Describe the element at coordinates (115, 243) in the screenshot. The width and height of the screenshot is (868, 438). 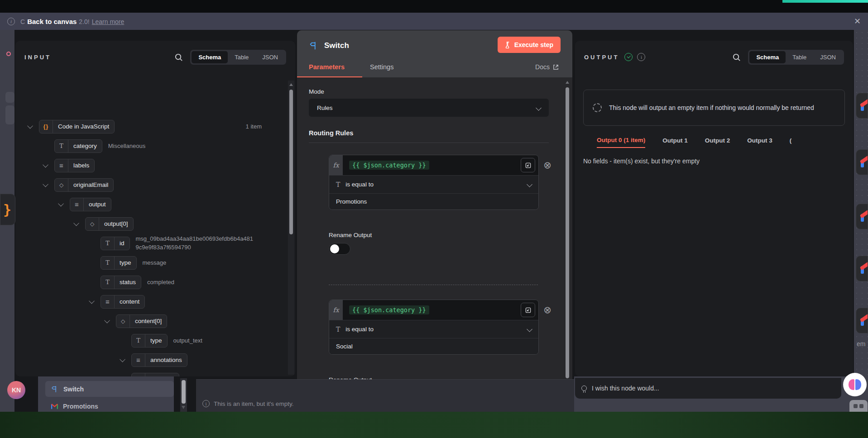
I see `field-pill: id` at that location.